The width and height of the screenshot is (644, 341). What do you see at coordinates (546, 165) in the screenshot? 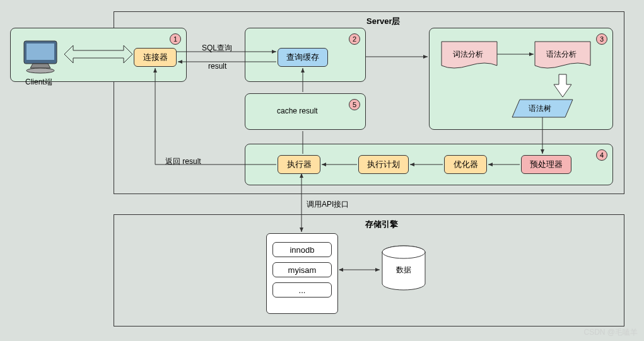
I see `preprocessor-node: 预处理器` at bounding box center [546, 165].